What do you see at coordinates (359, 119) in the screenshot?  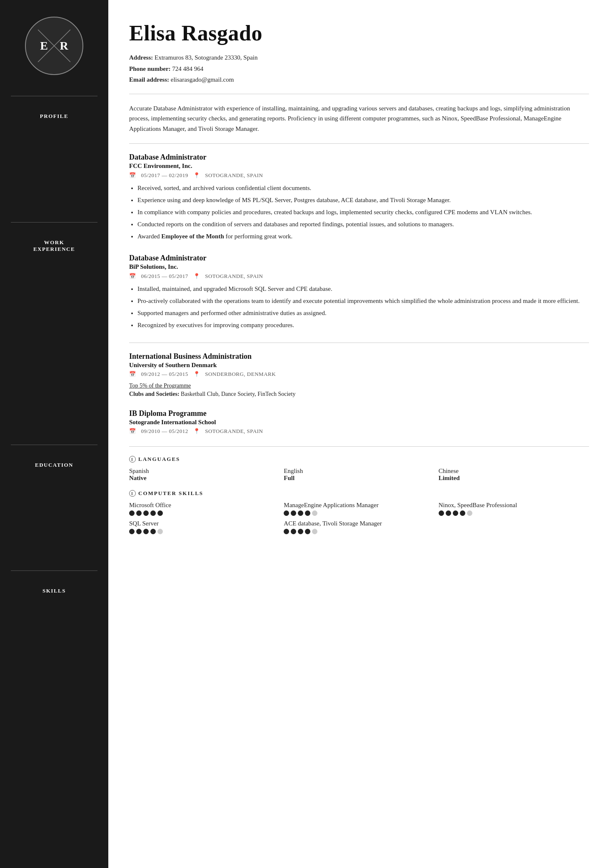 I see `profile-text: Accurate Database Administrator with exp…` at bounding box center [359, 119].